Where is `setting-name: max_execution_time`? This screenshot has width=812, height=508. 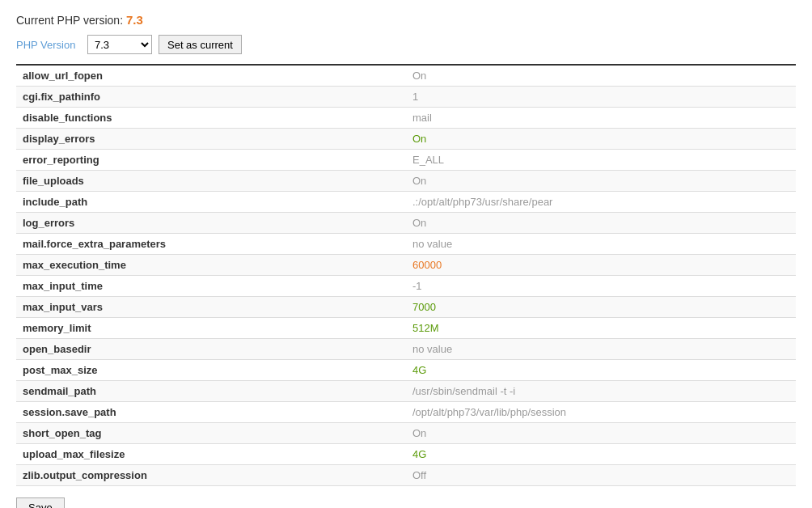
setting-name: max_execution_time is located at coordinates (211, 265).